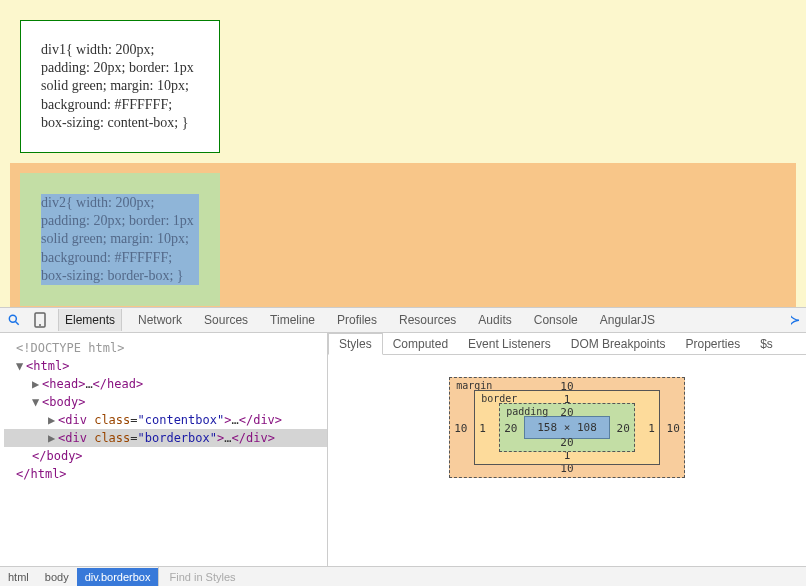  I want to click on padding-label: padding, so click(527, 412).